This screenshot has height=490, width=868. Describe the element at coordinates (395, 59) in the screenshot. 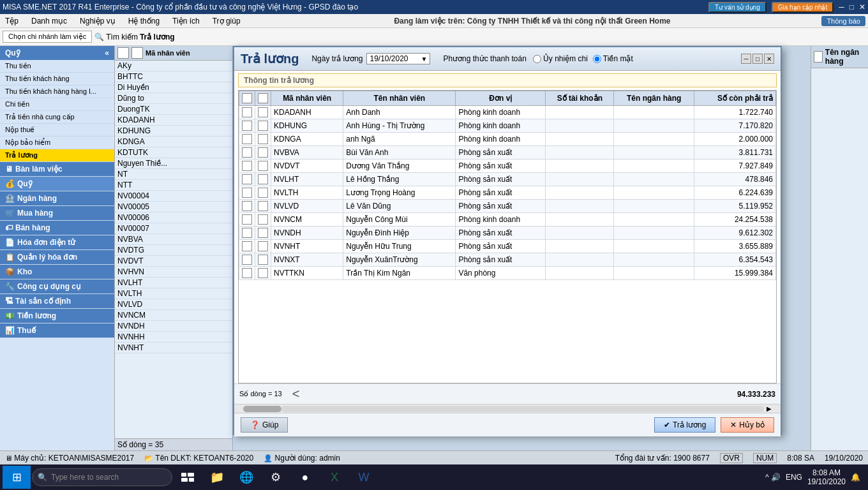

I see `date-input` at that location.